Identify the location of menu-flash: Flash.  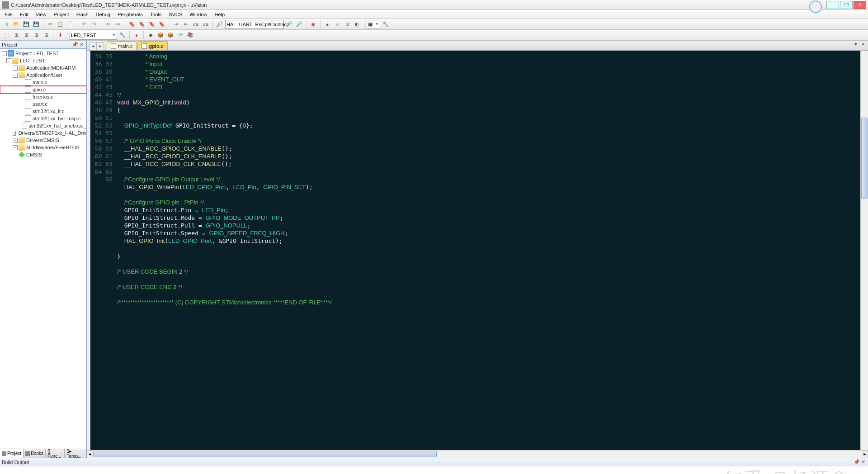
(82, 14).